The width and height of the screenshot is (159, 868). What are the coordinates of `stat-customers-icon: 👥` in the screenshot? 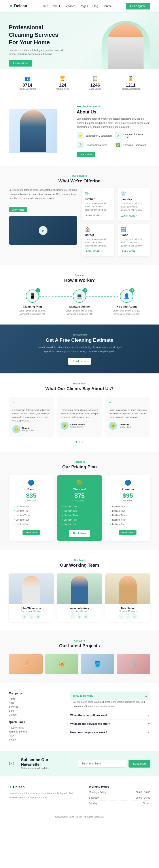 It's located at (27, 78).